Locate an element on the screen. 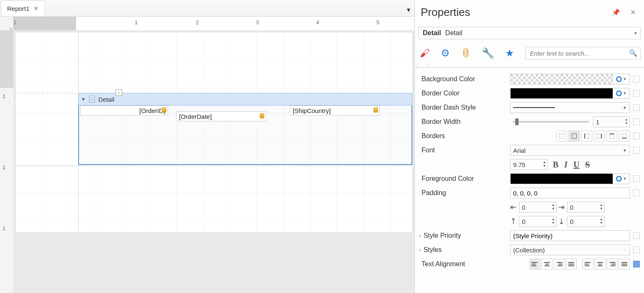 The width and height of the screenshot is (644, 293). label-padding: Padding is located at coordinates (463, 193).